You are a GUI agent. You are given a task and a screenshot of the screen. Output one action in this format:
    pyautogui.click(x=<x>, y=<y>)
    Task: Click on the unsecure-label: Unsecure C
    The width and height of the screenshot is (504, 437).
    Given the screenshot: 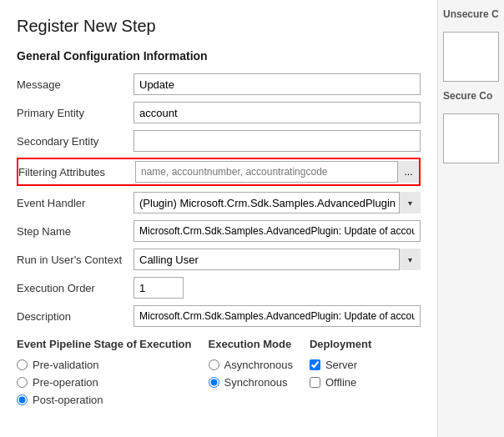 What is the action you would take?
    pyautogui.click(x=471, y=14)
    